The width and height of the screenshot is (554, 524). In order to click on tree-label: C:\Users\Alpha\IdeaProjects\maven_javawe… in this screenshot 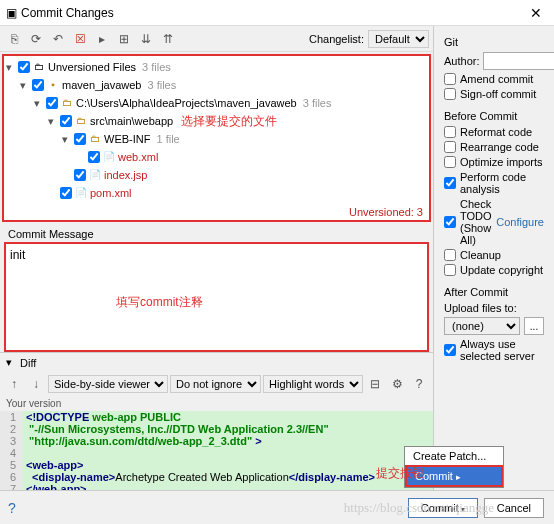, I will do `click(186, 103)`.